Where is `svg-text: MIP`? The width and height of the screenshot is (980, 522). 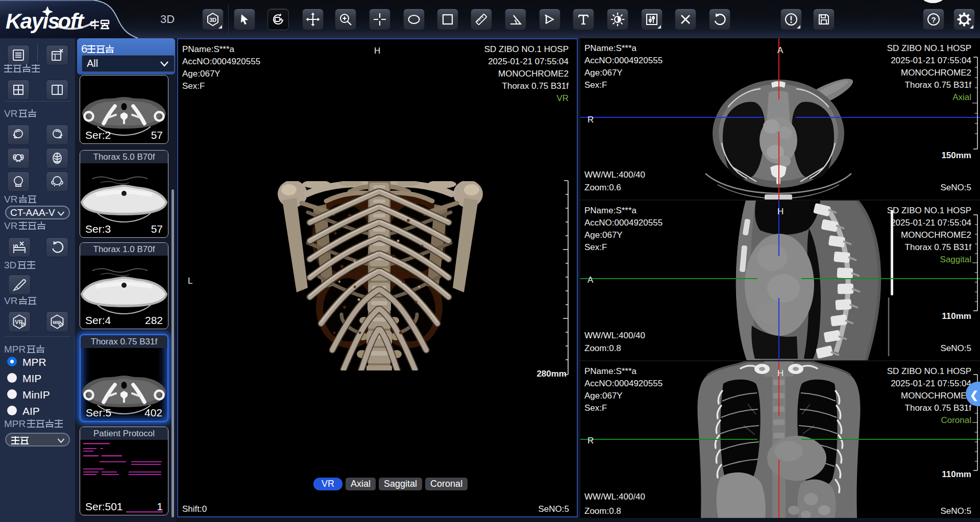
svg-text: MIP is located at coordinates (57, 322).